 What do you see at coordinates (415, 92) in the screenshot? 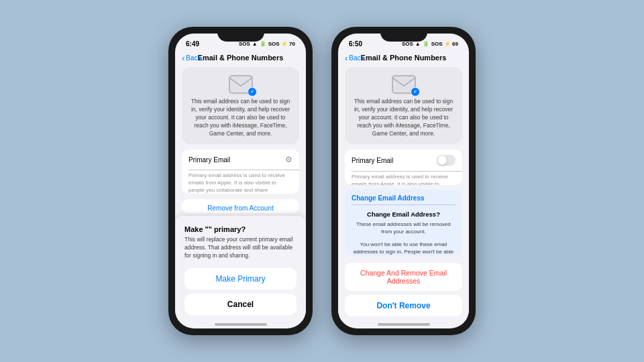
I see `check-badge-right` at bounding box center [415, 92].